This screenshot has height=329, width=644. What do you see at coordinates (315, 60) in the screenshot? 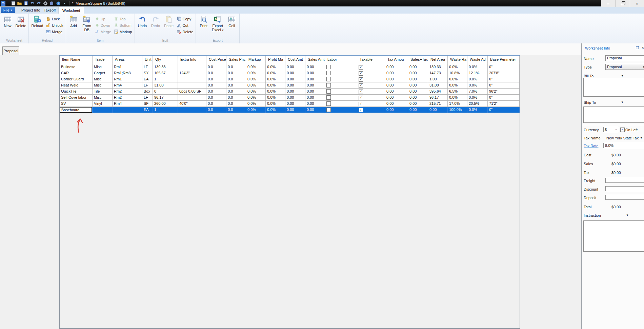
I see `column-header-sales-amt: Sales Amt` at bounding box center [315, 60].